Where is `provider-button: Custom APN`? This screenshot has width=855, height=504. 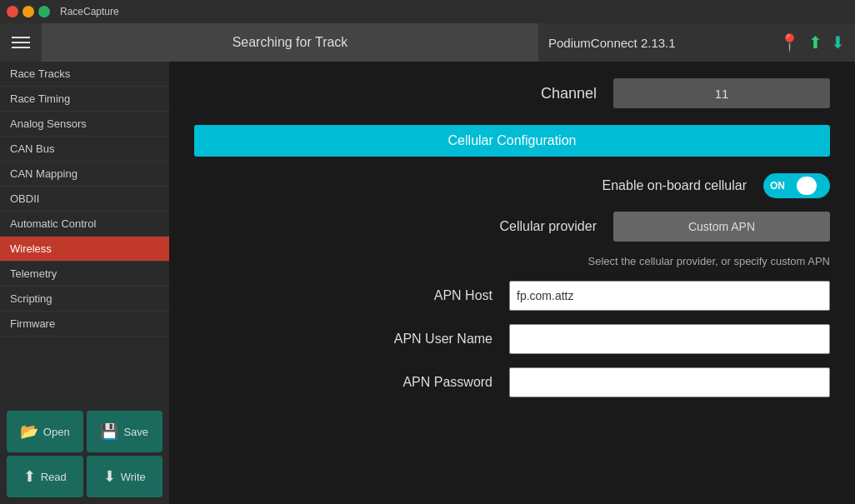 provider-button: Custom APN is located at coordinates (722, 227).